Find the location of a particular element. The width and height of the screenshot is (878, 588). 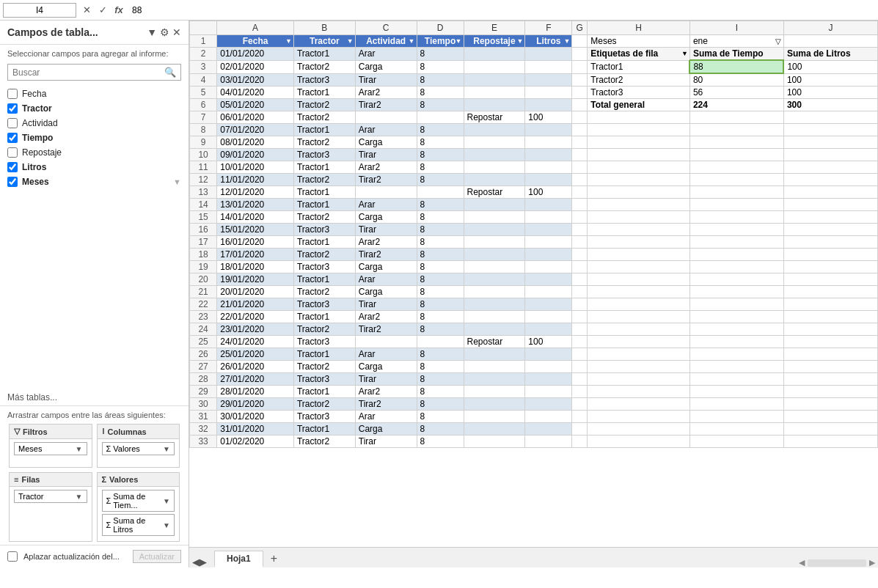

cell-r9-c3: 8 is located at coordinates (440, 142).